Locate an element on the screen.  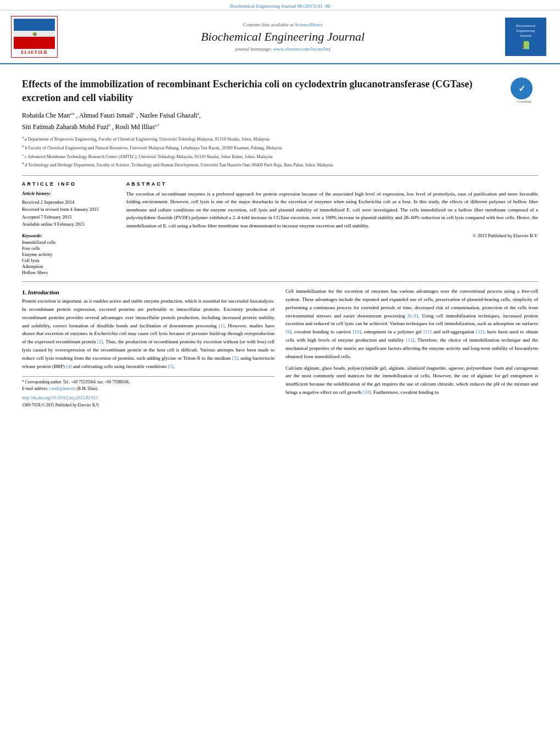
ref1: [1] is located at coordinates (222, 326).